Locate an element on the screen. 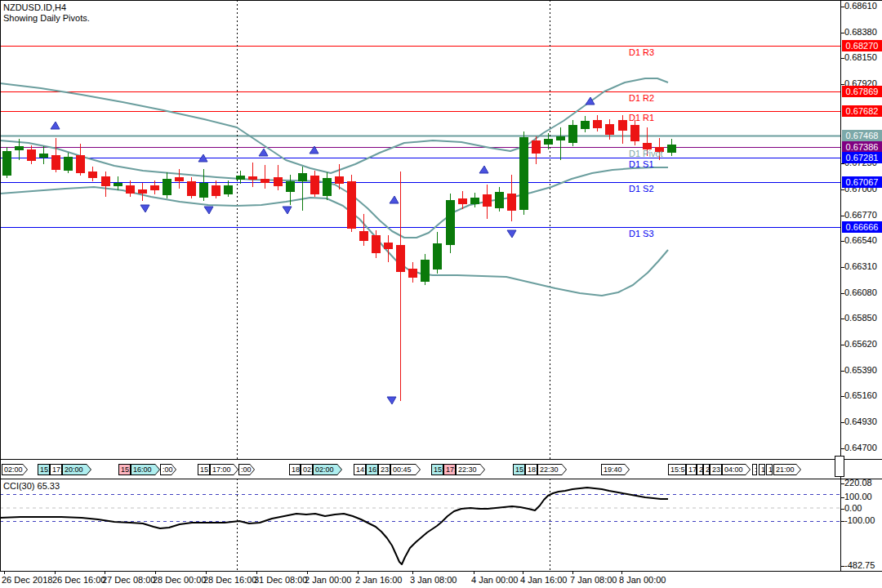 The height and width of the screenshot is (588, 882). time-tick-label: 2 Jan 00:00 is located at coordinates (328, 580).